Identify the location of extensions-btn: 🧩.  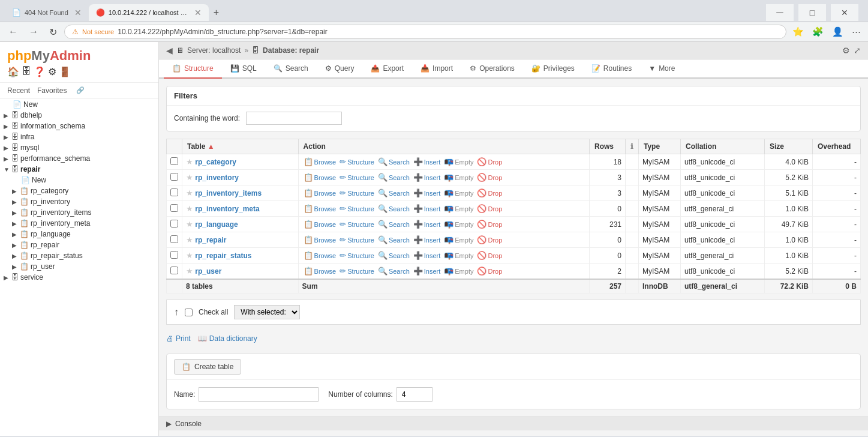
(818, 32).